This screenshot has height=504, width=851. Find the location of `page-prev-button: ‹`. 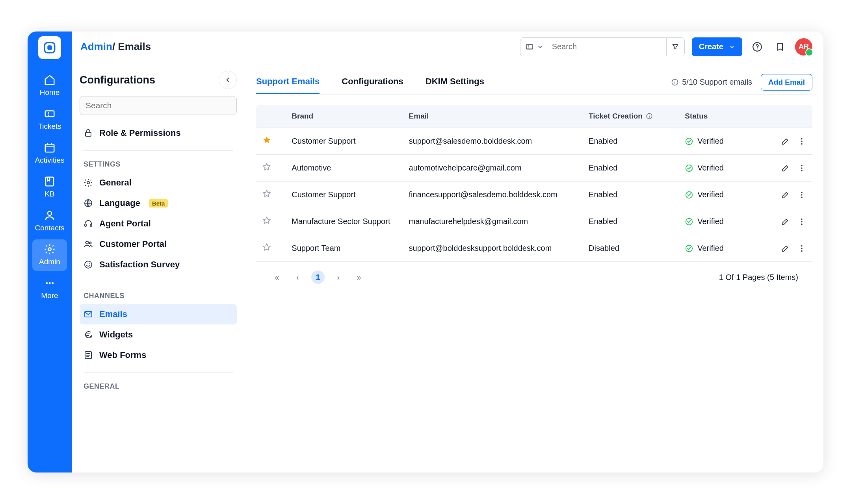

page-prev-button: ‹ is located at coordinates (297, 277).